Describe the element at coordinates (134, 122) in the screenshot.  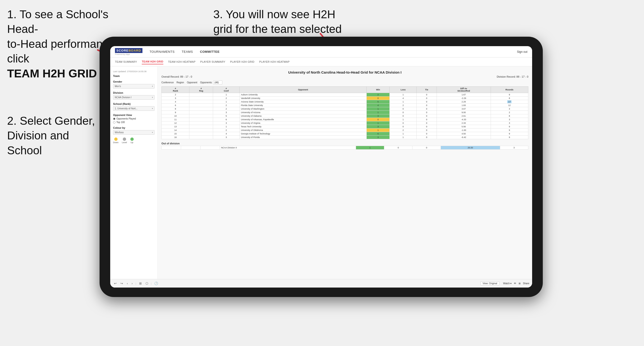
I see `radio-top-100: Top 100` at that location.